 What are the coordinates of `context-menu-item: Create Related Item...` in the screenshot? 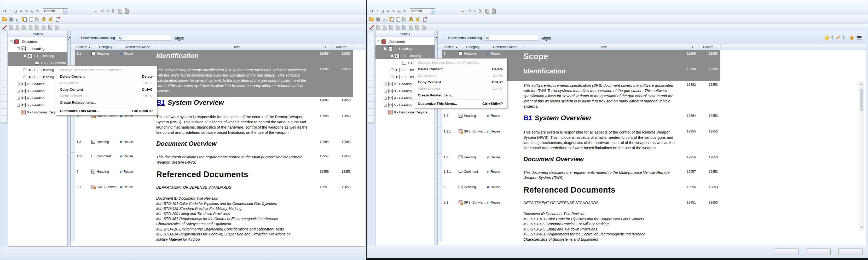 It's located at (106, 102).